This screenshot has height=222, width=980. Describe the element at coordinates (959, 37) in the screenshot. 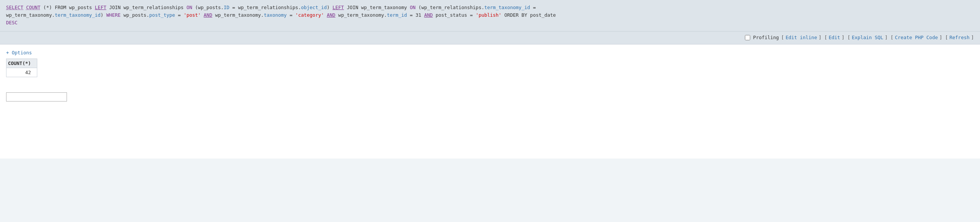

I see `refresh-link: Refresh` at that location.